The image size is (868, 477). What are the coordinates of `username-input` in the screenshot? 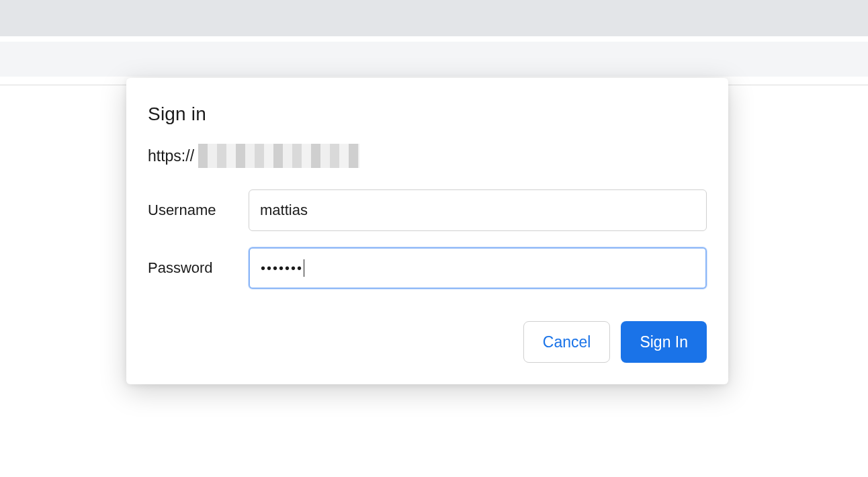 It's located at (478, 210).